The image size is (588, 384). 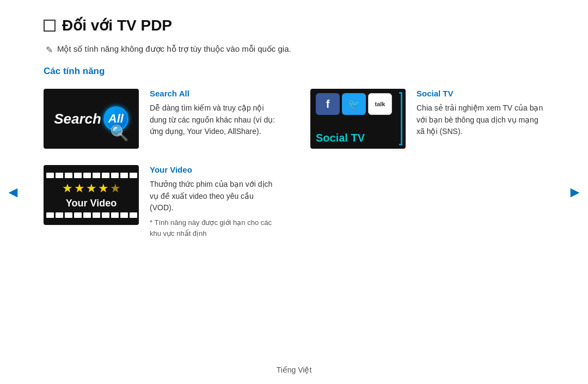 I want to click on social-tv-title: Social TV, so click(x=480, y=94).